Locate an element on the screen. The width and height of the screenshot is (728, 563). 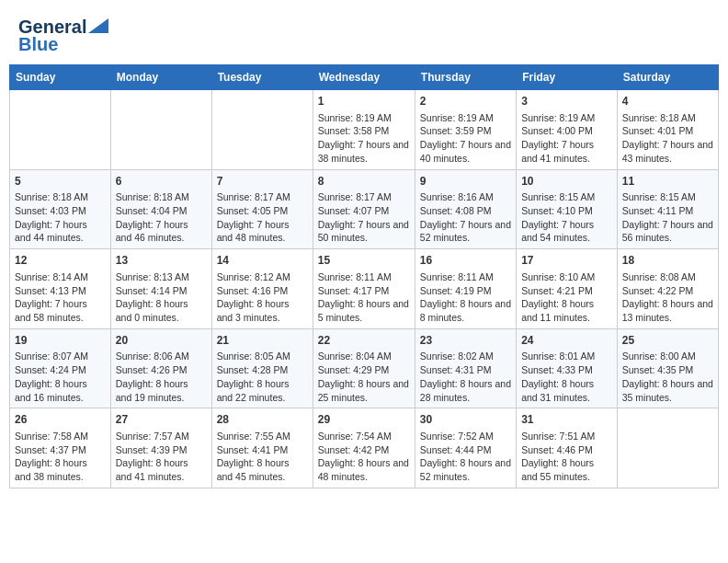
sunset-text: Sunset: 4:44 PM is located at coordinates (465, 451).